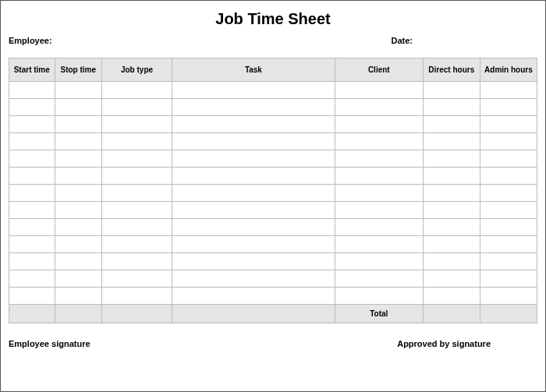 This screenshot has height=392, width=546. Describe the element at coordinates (509, 70) in the screenshot. I see `col-admin-hours: Admin hours` at that location.